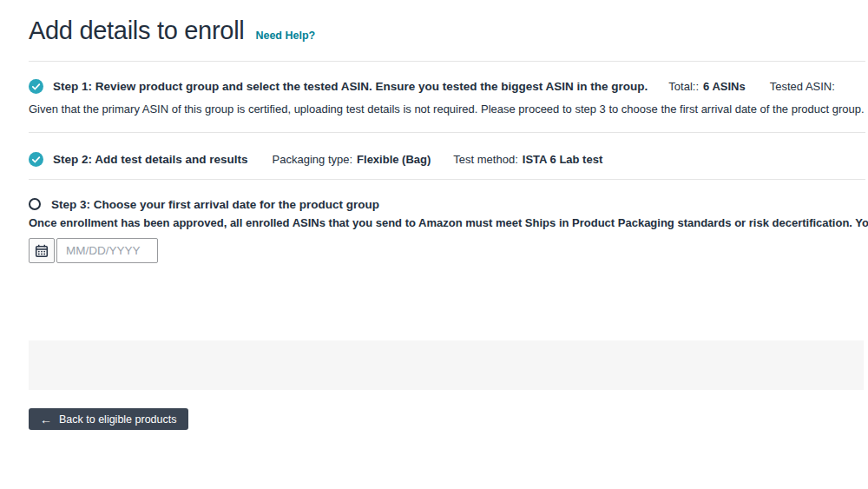  Describe the element at coordinates (724, 87) in the screenshot. I see `step1-total-value: 6 ASINs` at that location.